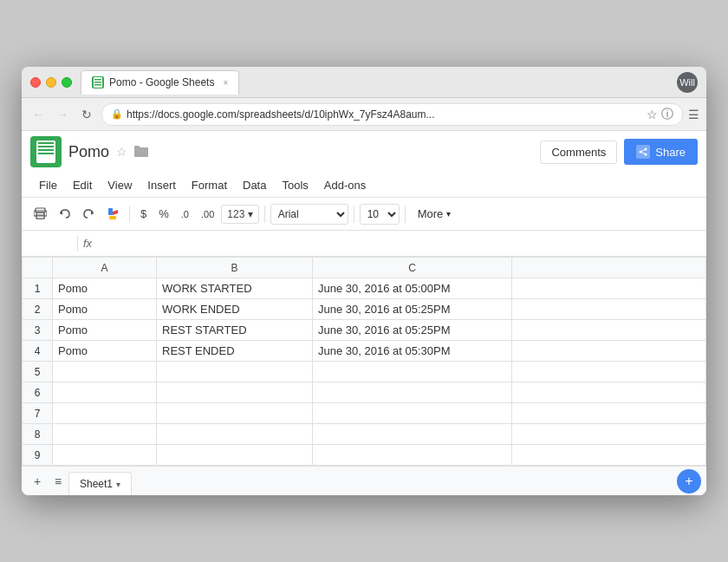  Describe the element at coordinates (687, 82) in the screenshot. I see `user-badge: Will` at that location.